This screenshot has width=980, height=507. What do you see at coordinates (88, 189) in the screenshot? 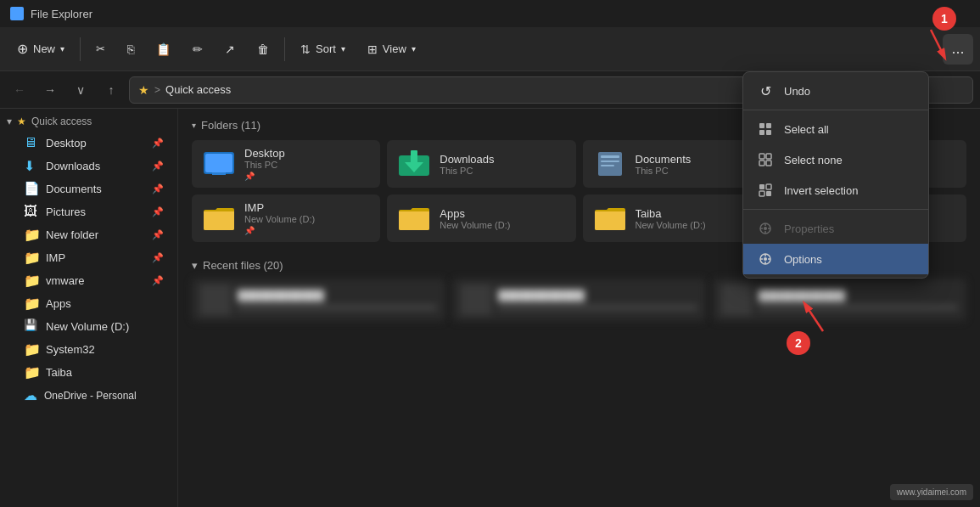
I see `sidebar-item-documents: 📄 Documents 📌` at bounding box center [88, 189].